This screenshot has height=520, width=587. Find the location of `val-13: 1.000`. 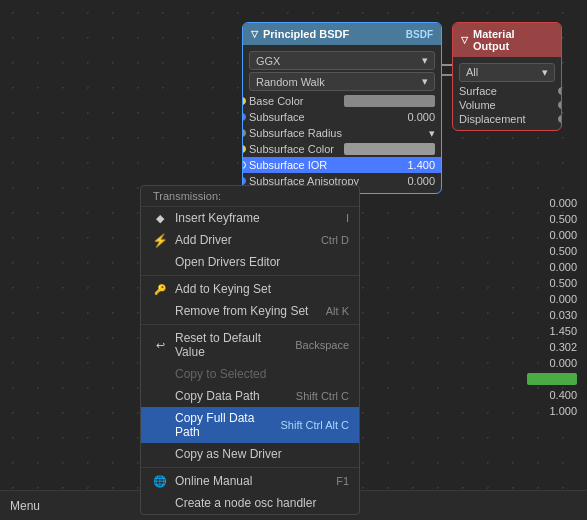

val-13: 1.000 is located at coordinates (552, 411).